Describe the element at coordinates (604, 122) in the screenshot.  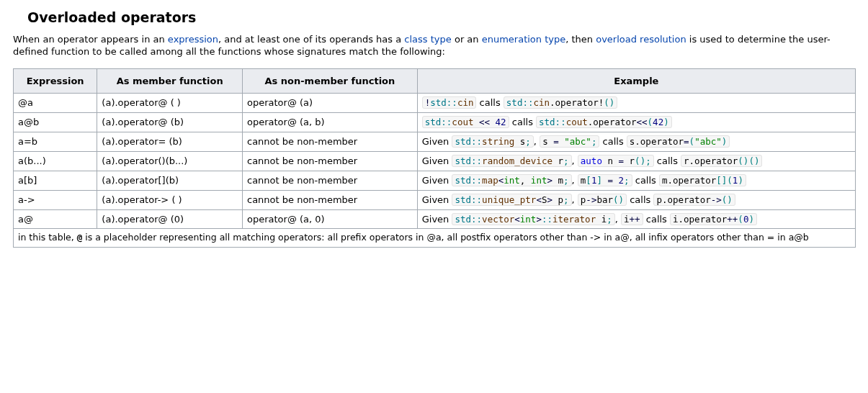
I see `code-snippet: std::cout.operator<<(42)` at that location.